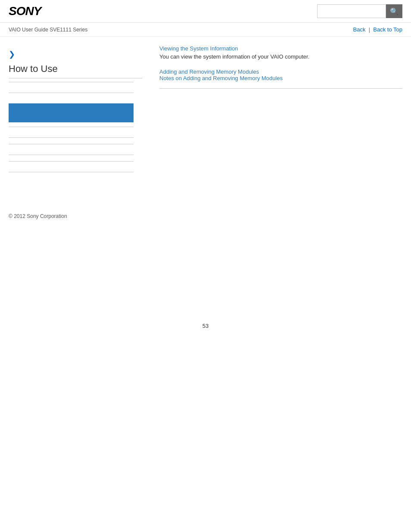  Describe the element at coordinates (378, 29) in the screenshot. I see `nav-links: Back | Back to Top` at that location.